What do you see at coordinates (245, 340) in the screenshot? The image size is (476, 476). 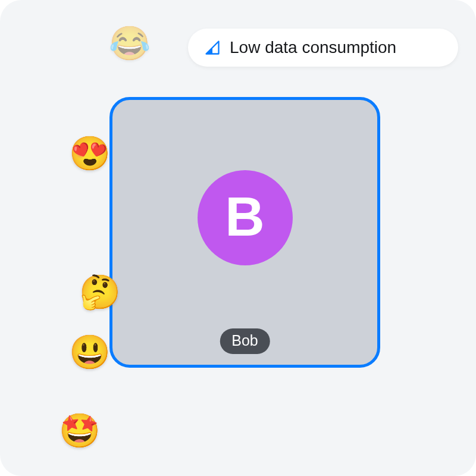 I see `participant-name: Bob` at bounding box center [245, 340].